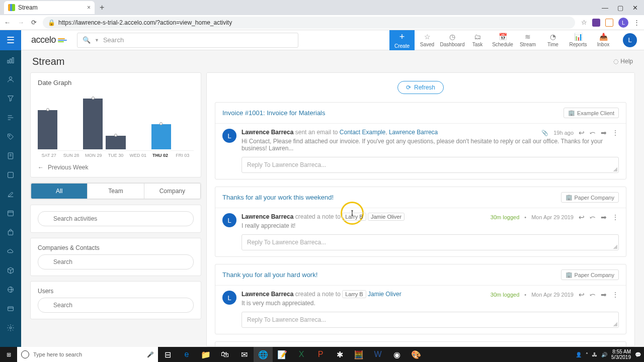 The height and width of the screenshot is (362, 644). What do you see at coordinates (638, 355) in the screenshot?
I see `notifications-icon: 💬` at bounding box center [638, 355].